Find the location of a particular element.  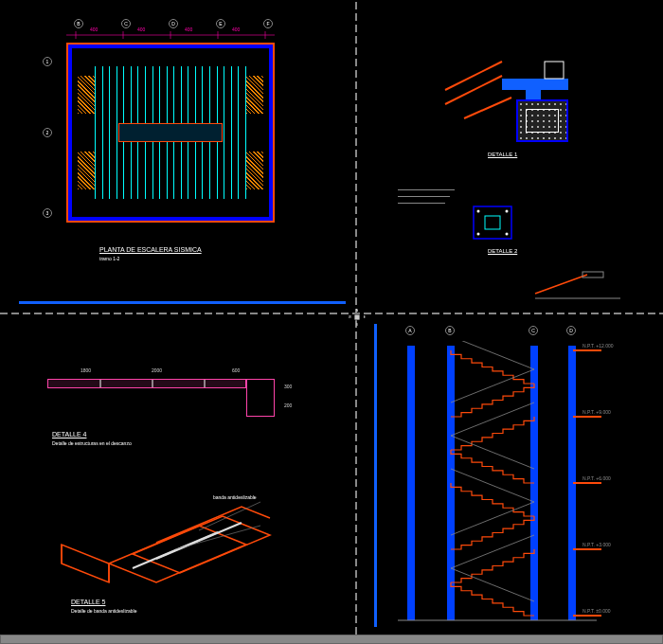

detalle-5: banda antideslizable is located at coordinates (166, 535).